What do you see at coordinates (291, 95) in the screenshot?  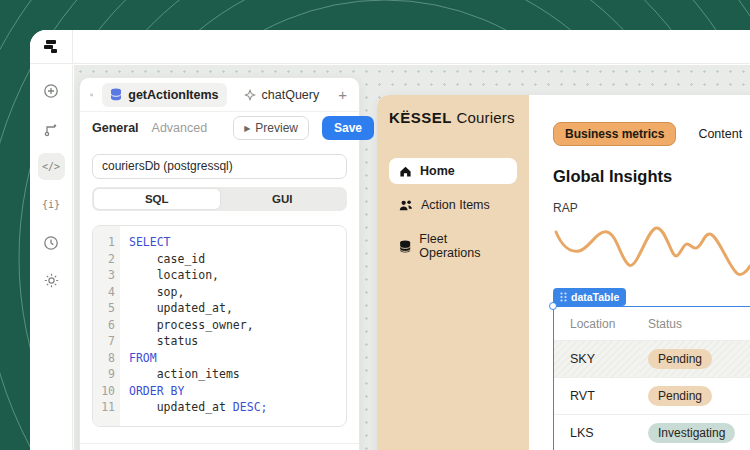 I see `query-tab-label: chatQuery` at bounding box center [291, 95].